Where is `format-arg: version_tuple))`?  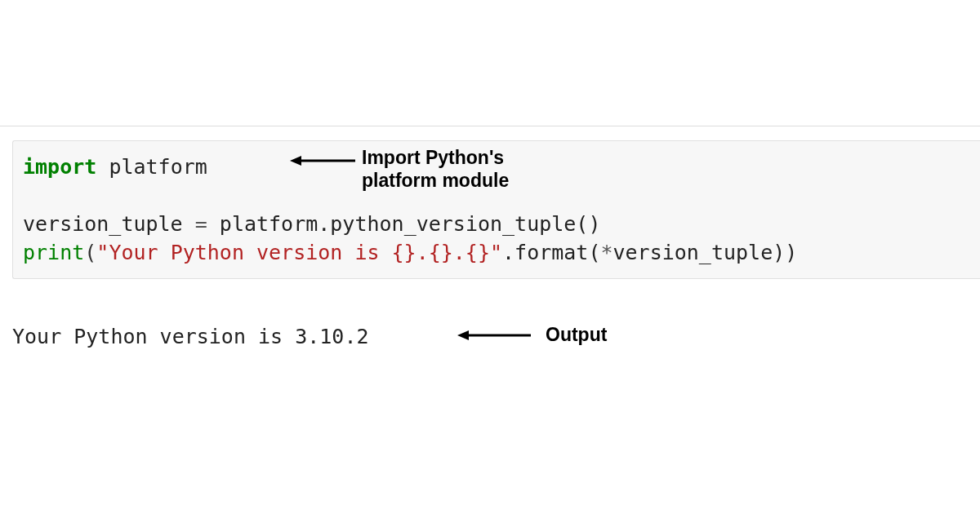
format-arg: version_tuple)) is located at coordinates (706, 253).